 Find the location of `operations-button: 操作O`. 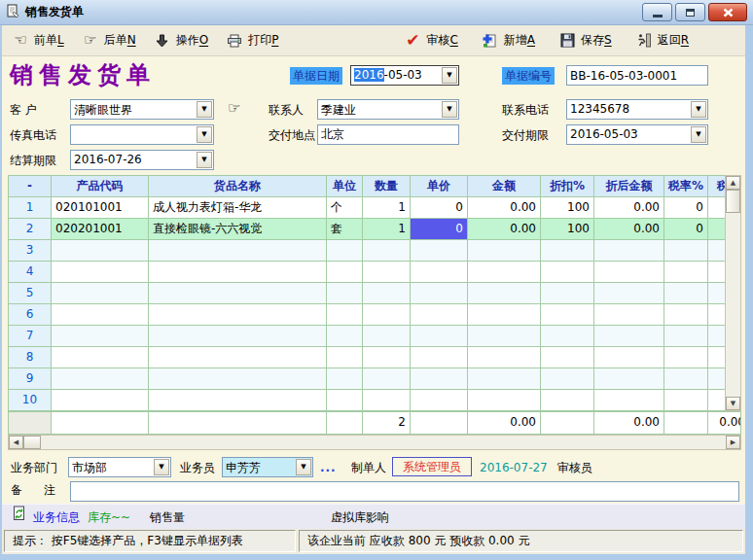

operations-button: 操作O is located at coordinates (181, 41).